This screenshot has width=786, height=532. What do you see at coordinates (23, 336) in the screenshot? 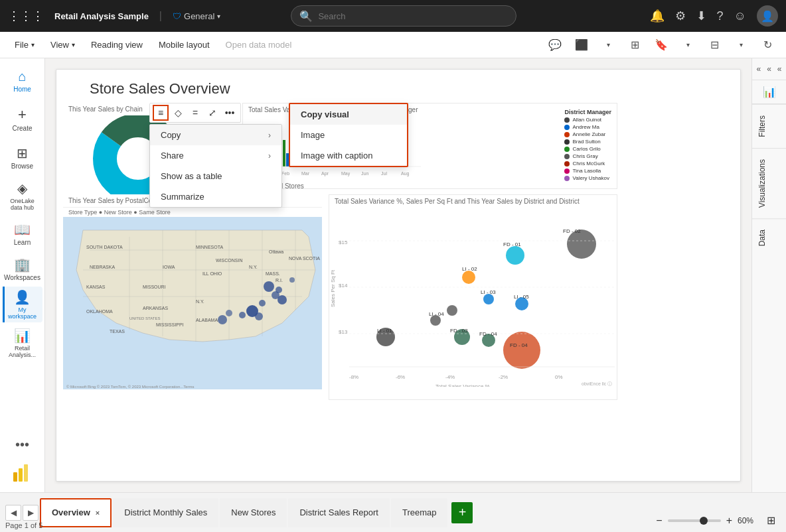
I see `retail-icon: 📊` at bounding box center [23, 336].